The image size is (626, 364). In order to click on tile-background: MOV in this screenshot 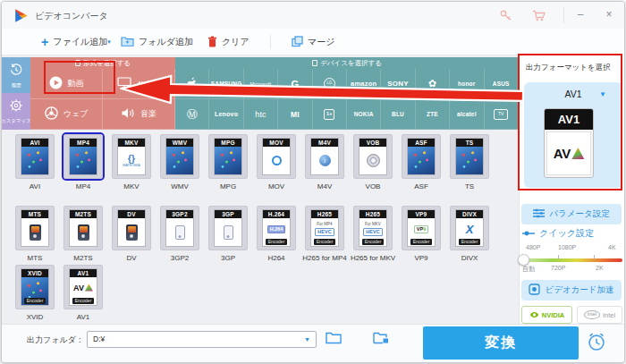, I will do `click(276, 157)`.